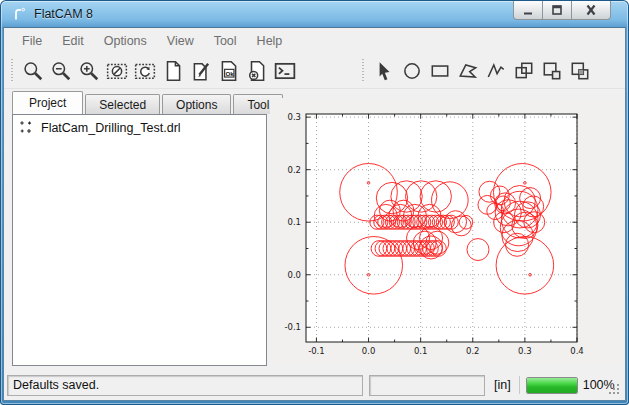 This screenshot has width=629, height=405. Describe the element at coordinates (580, 71) in the screenshot. I see `intersect-icon` at that location.